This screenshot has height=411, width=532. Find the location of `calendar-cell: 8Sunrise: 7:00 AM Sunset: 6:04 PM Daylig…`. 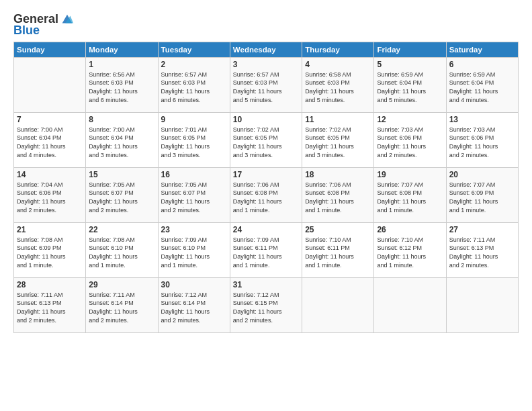

calendar-cell: 8Sunrise: 7:00 AM Sunset: 6:04 PM Daylig… is located at coordinates (122, 140).